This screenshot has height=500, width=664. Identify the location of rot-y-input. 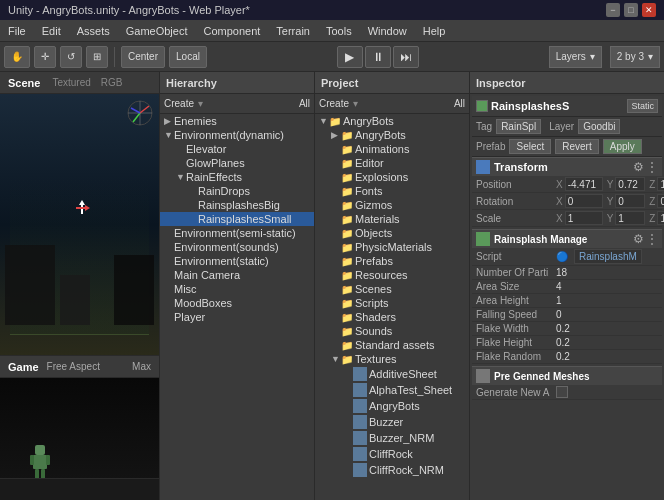
(630, 201).